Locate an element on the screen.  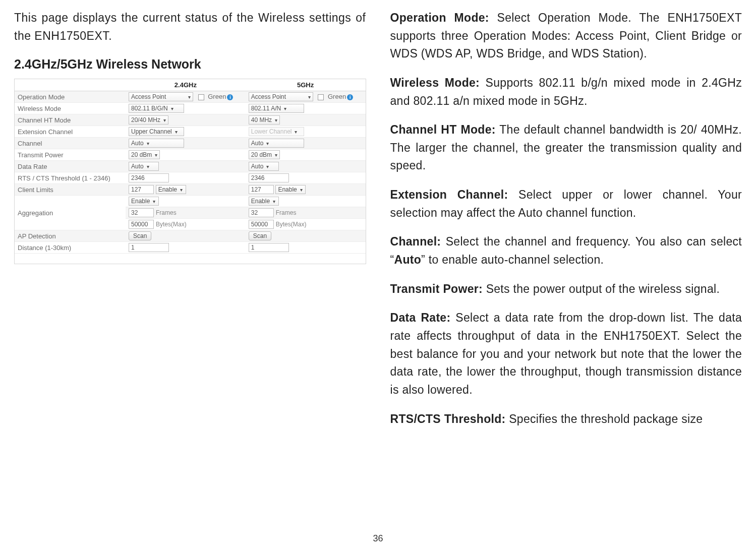
text-rts: Specifies the threshold package size is located at coordinates (604, 419).